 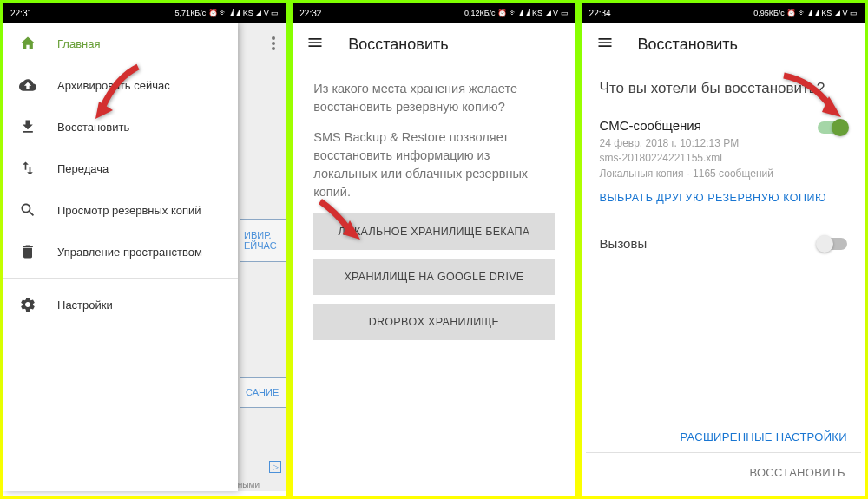 What do you see at coordinates (121, 305) in the screenshot?
I see `drawer-item-settings: Настройки` at bounding box center [121, 305].